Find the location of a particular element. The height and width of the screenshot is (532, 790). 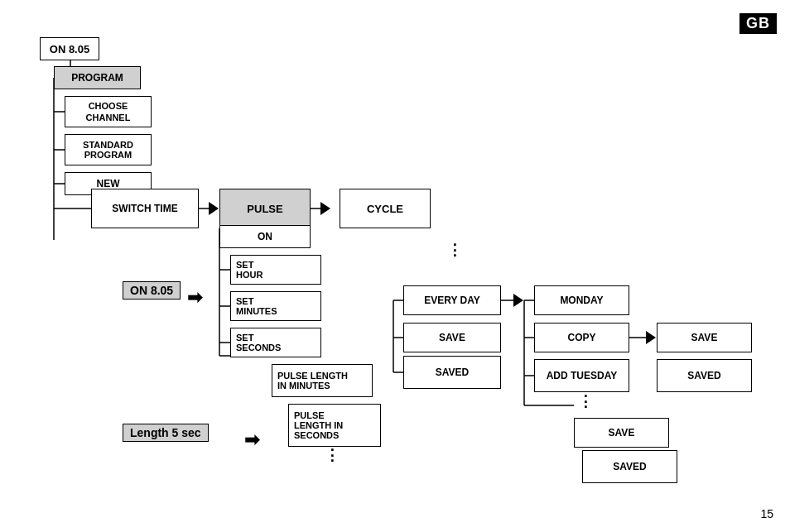

pulse-length-min-box: PULSE LENGTHIN MINUTES is located at coordinates (322, 381).